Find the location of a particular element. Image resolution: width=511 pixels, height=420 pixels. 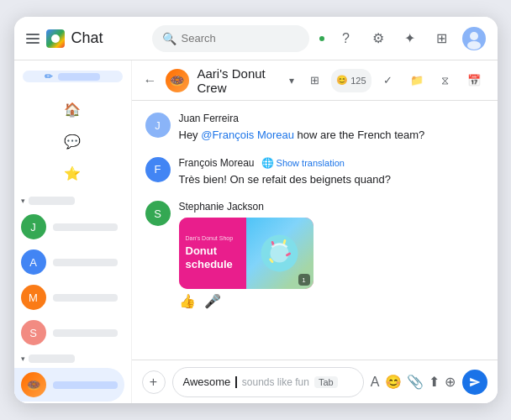

section-label is located at coordinates (52, 201).